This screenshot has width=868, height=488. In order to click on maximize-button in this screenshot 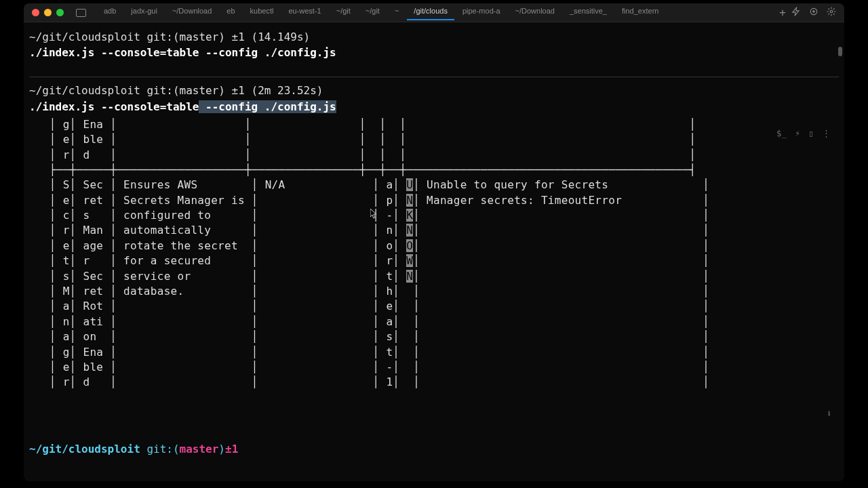, I will do `click(60, 12)`.